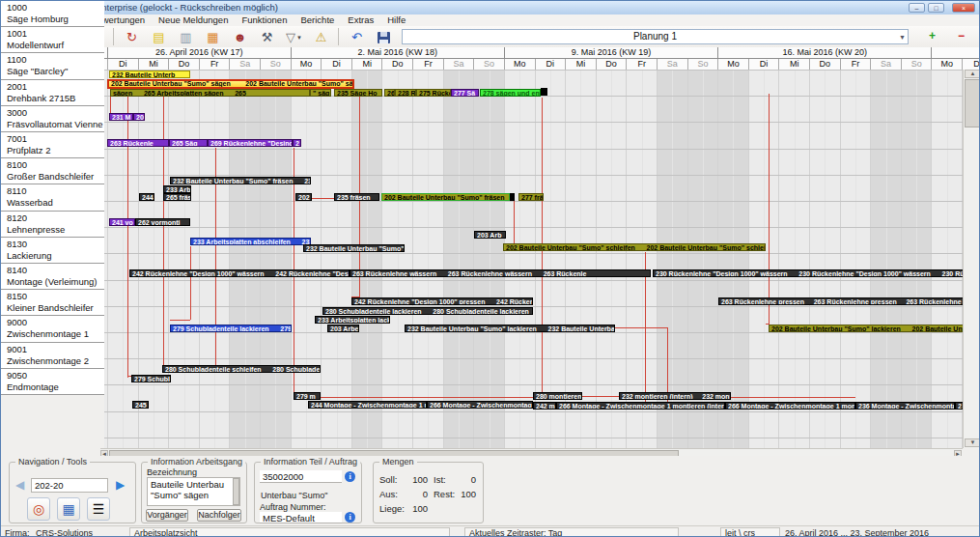 The width and height of the screenshot is (980, 537). Describe the element at coordinates (971, 259) in the screenshot. I see `vertical-scrollbar: ▲▼` at that location.